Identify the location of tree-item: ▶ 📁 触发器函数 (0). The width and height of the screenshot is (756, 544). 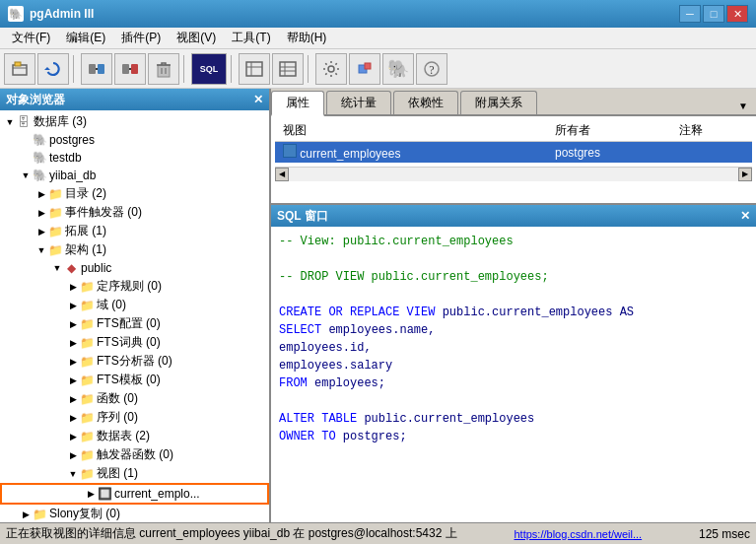
(134, 455).